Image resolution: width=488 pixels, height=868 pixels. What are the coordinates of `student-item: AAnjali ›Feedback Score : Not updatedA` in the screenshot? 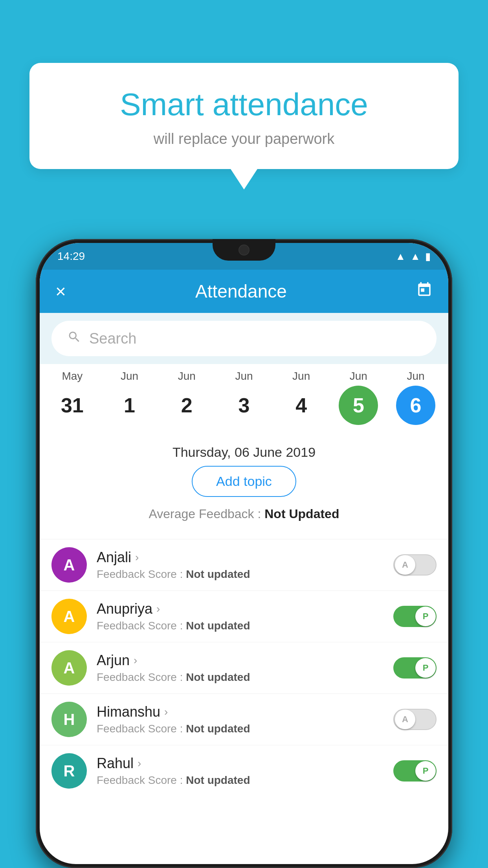 It's located at (244, 565).